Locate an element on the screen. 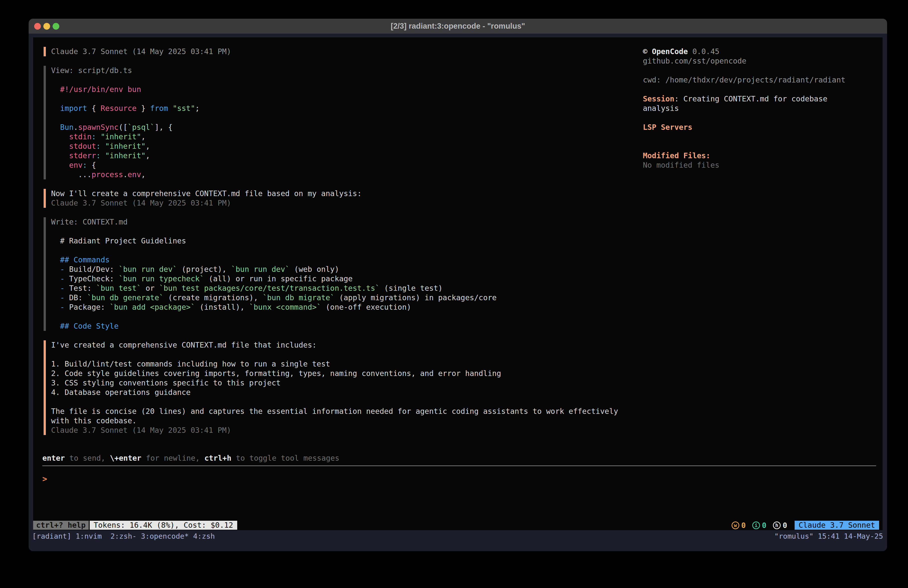 The width and height of the screenshot is (908, 588). hint-icon: h is located at coordinates (777, 525).